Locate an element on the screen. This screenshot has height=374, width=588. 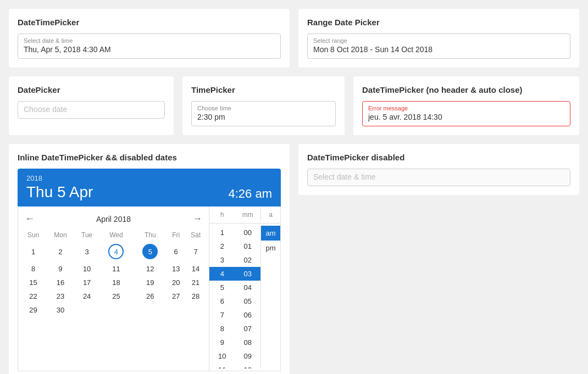
calendar-day: 10 is located at coordinates (87, 269).